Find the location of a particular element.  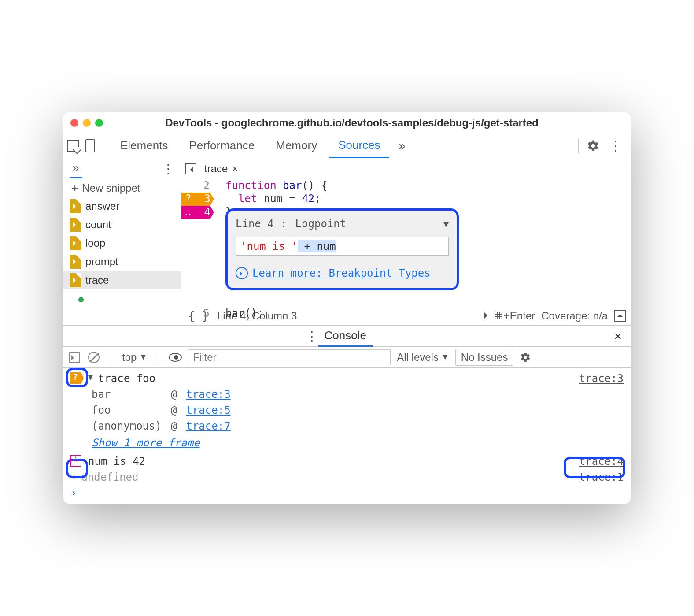

navigator-more-button: » is located at coordinates (76, 169).